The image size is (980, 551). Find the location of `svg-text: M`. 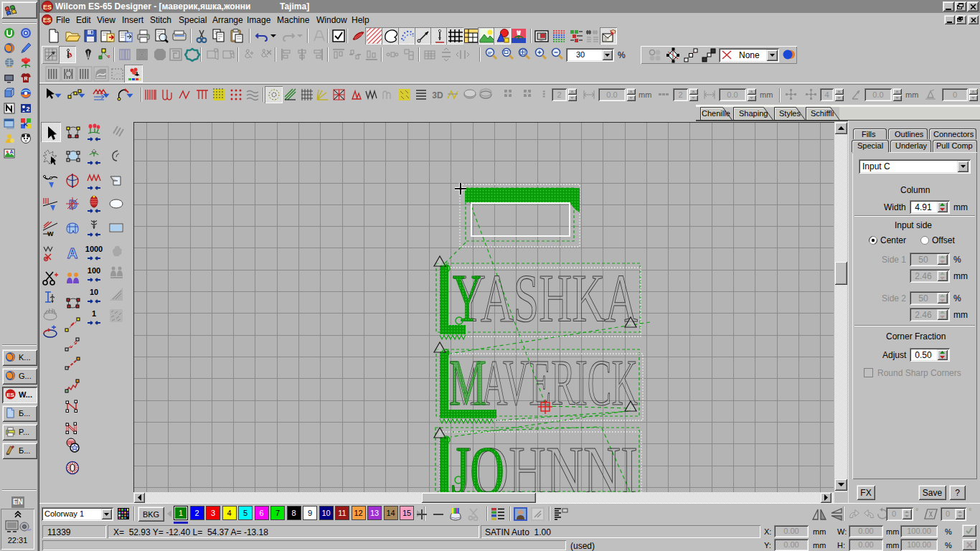

svg-text: M is located at coordinates (468, 382).